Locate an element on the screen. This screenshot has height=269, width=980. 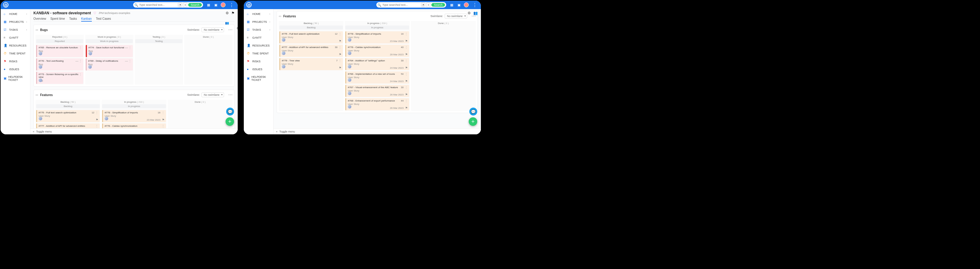
kanban-card: #773 - Screen flickering on a specific v… is located at coordinates (60, 78).